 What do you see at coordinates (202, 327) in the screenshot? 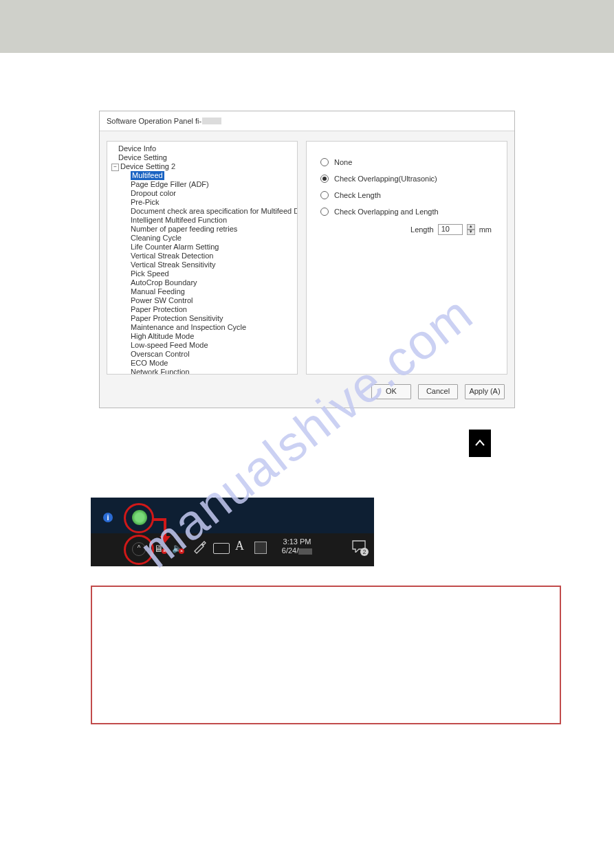
I see `tree-item-maintenance: Maintenance and Inspection Cycle` at bounding box center [202, 327].